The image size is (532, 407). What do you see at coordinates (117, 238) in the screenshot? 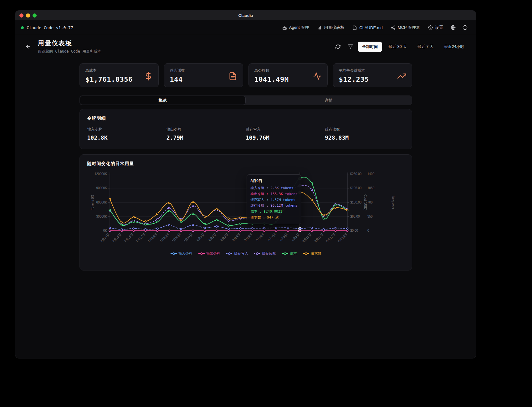
I see `svg-text: 7月25日` at bounding box center [117, 238].